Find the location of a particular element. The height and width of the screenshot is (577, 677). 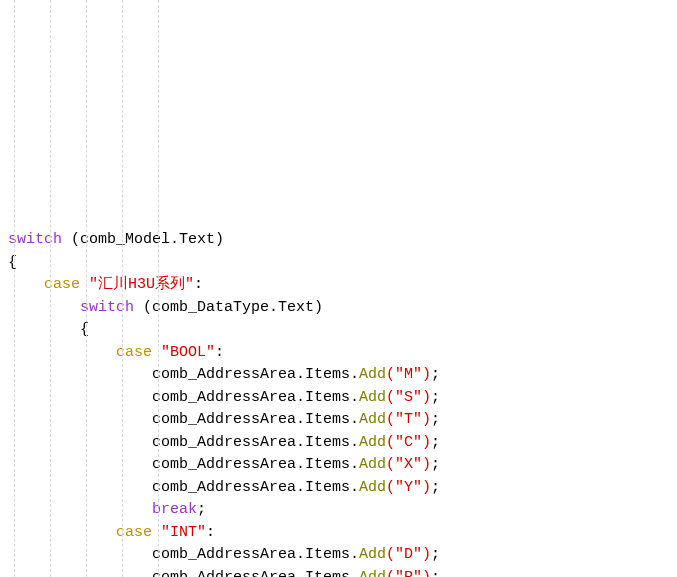

arg-y: ("Y") is located at coordinates (408, 488).